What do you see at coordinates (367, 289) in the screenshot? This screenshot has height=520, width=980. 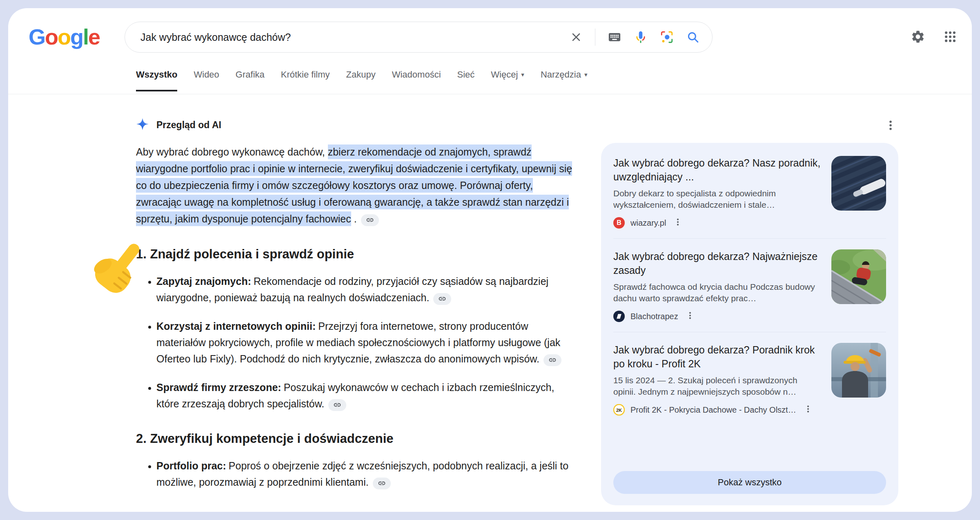 I see `list-item: Zapytaj znajomych:Rekomendacje od rodzin…` at bounding box center [367, 289].